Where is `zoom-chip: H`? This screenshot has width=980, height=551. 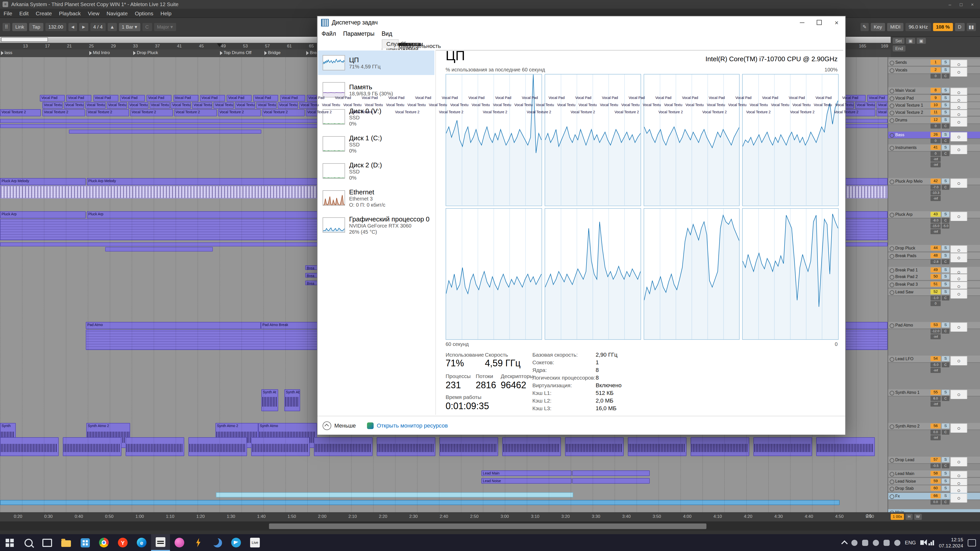 zoom-chip: H is located at coordinates (909, 517).